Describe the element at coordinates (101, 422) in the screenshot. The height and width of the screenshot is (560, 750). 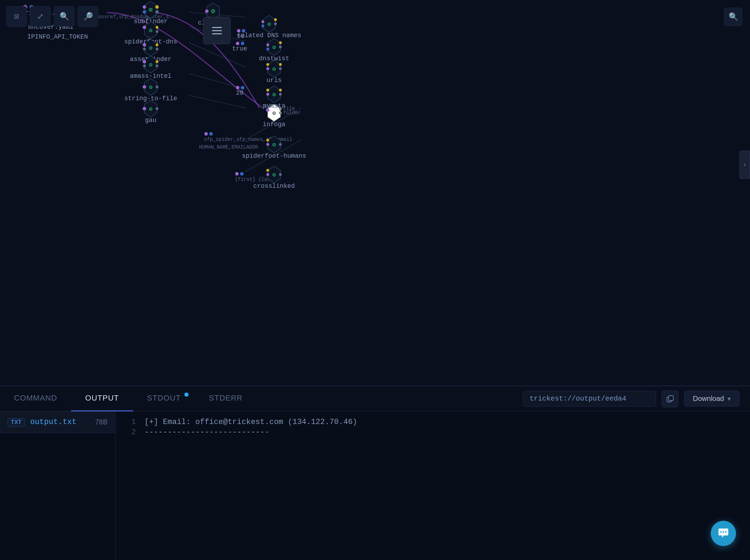
I see `file-size: 78B` at that location.